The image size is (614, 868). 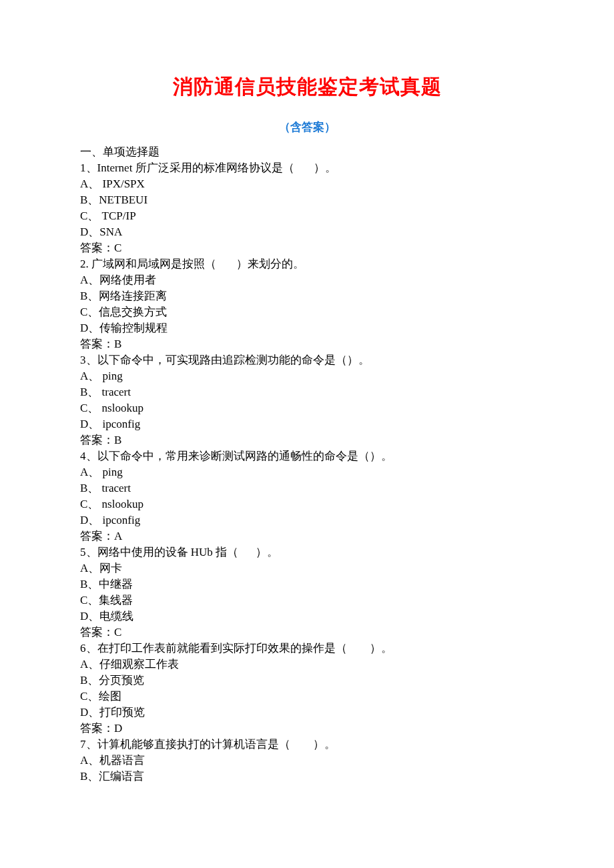 What do you see at coordinates (307, 360) in the screenshot?
I see `question-stem: 3、以下命令中，可实现路由追踪检测功能的命令是（）。` at bounding box center [307, 360].